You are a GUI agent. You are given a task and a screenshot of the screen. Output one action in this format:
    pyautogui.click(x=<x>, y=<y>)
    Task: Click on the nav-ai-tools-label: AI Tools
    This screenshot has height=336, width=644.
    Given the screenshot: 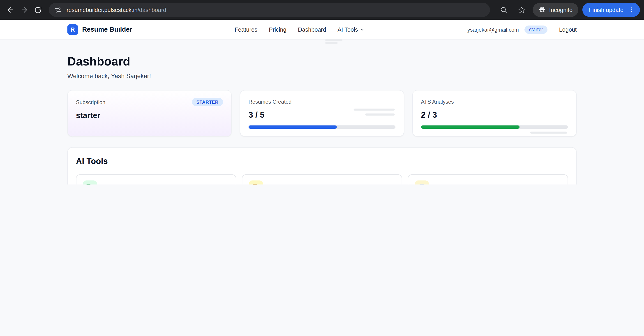 What is the action you would take?
    pyautogui.click(x=348, y=30)
    